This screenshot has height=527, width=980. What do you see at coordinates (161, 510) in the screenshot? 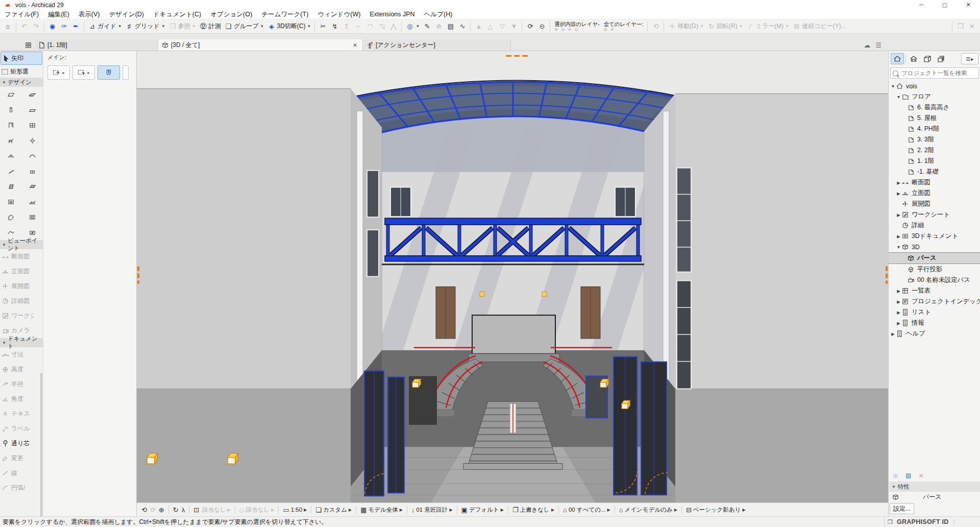
I see `zoom-in-control: ⊕` at bounding box center [161, 510].